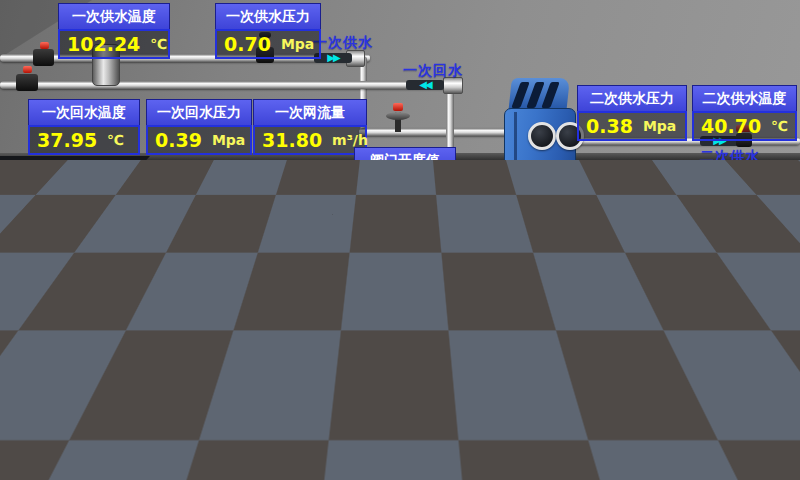 The image size is (800, 480). I want to click on pipe-label-primary-return: 一次回水, so click(433, 71).